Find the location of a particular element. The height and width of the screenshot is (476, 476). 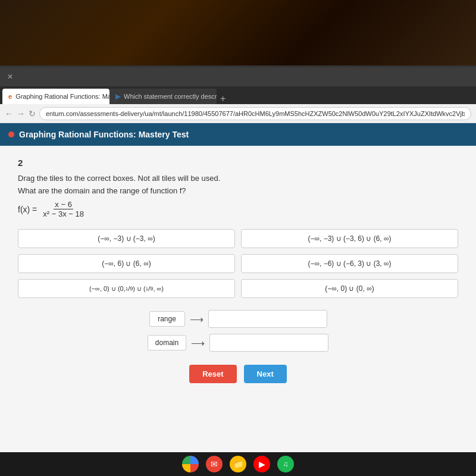

tab-graphing: e Graphing Rational Functions: Ma ✕ is located at coordinates (56, 96).